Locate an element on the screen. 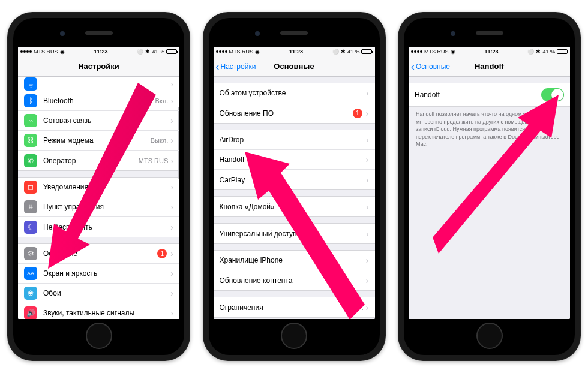 The width and height of the screenshot is (588, 373). row-label: Обои is located at coordinates (107, 293).